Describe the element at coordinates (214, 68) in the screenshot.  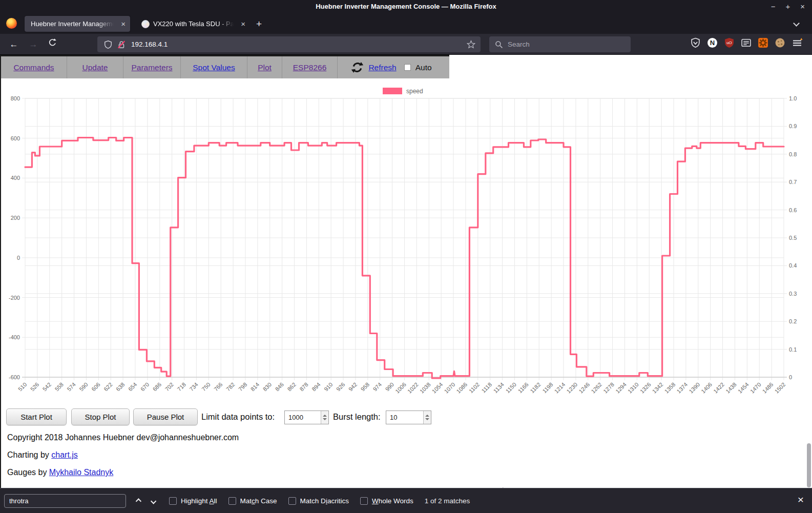
I see `nav-link-spot-values: Spot Values` at that location.